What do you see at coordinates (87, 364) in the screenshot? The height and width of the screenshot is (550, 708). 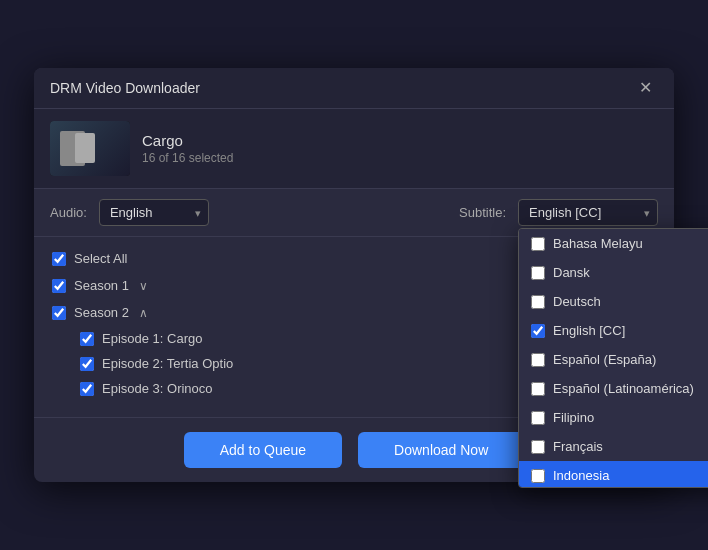 I see `episode-2-checkbox` at bounding box center [87, 364].